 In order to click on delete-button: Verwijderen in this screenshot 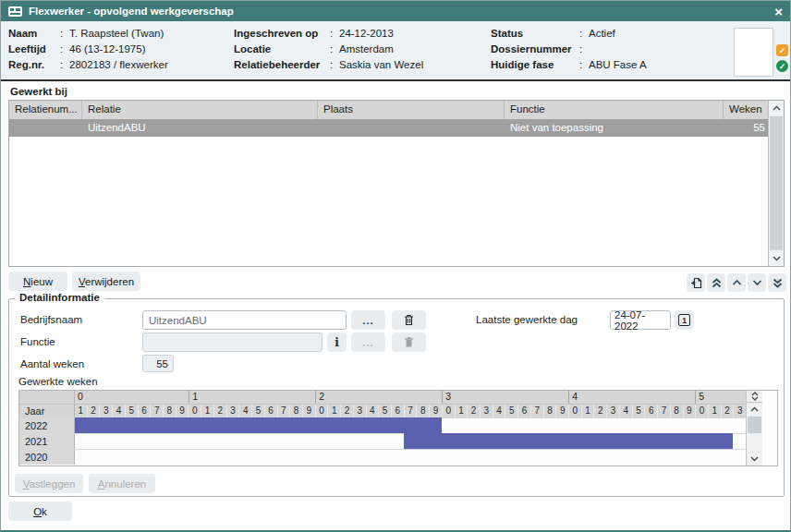, I will do `click(106, 281)`.